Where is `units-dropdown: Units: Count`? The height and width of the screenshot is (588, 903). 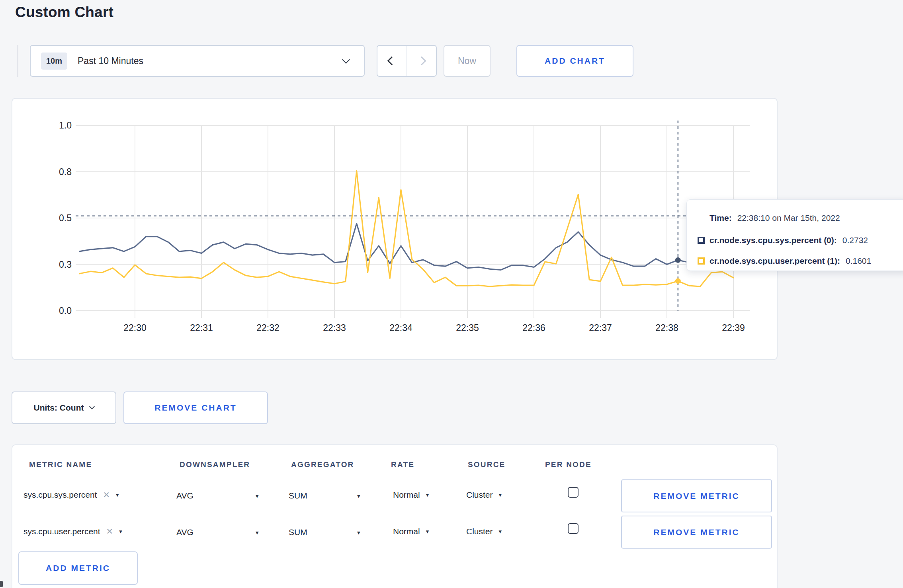
units-dropdown: Units: Count is located at coordinates (64, 408).